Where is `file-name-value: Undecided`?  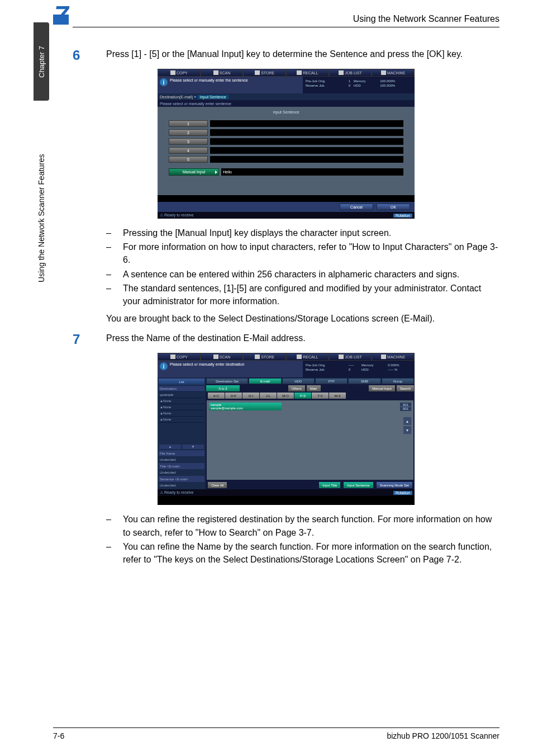
file-name-value: Undecided is located at coordinates (182, 460).